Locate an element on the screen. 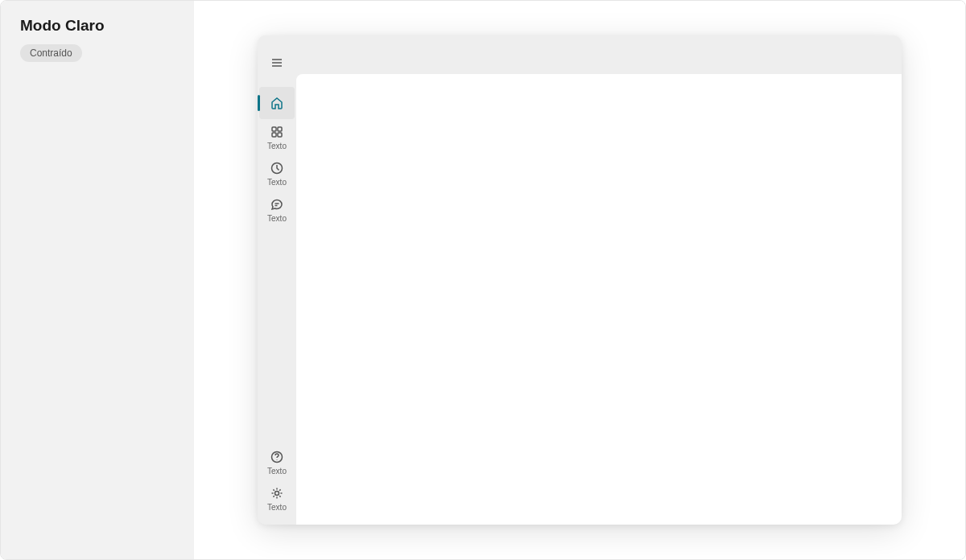  chat-icon is located at coordinates (277, 204).